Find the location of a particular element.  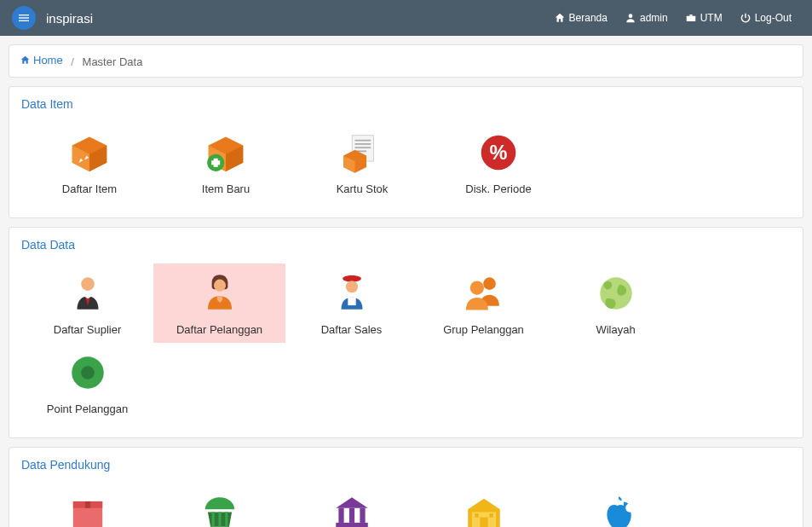

box-plus-icon is located at coordinates (226, 153).